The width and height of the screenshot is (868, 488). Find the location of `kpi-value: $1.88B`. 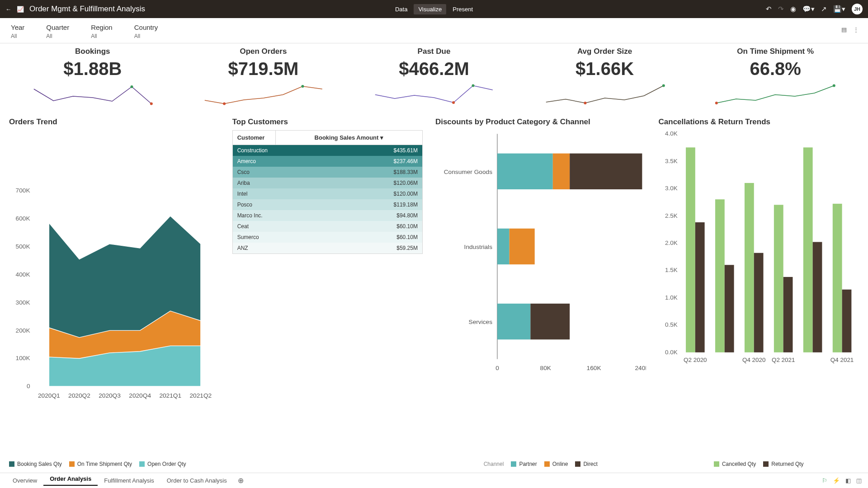

kpi-value: $1.88B is located at coordinates (93, 69).